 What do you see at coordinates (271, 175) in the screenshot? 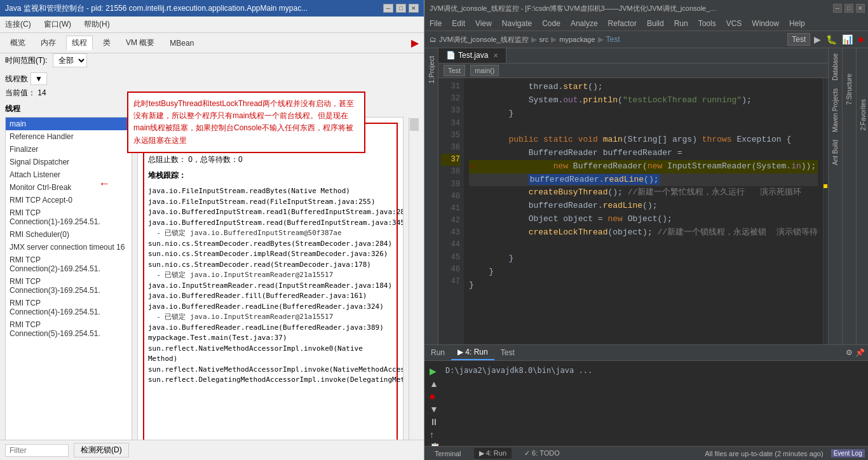
I see `stack-label: 堆栈跟踪：` at bounding box center [271, 175].